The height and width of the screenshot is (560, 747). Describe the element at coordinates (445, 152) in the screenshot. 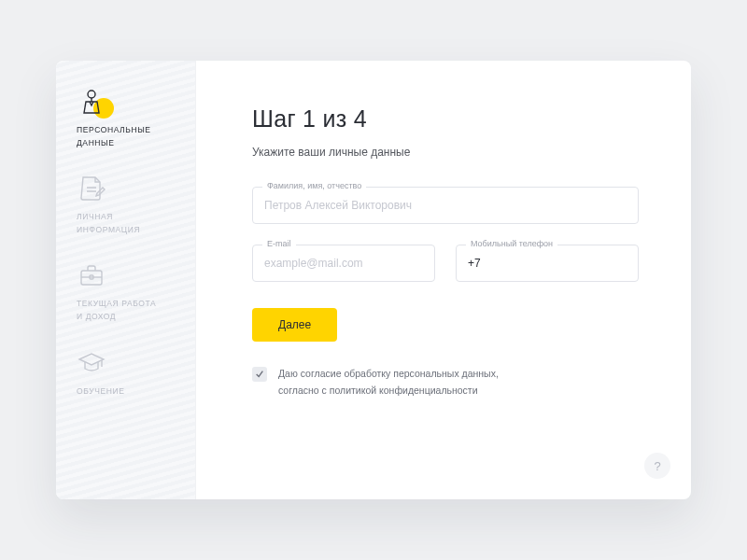

I see `step-subtitle: Укажите ваши личные данные` at that location.